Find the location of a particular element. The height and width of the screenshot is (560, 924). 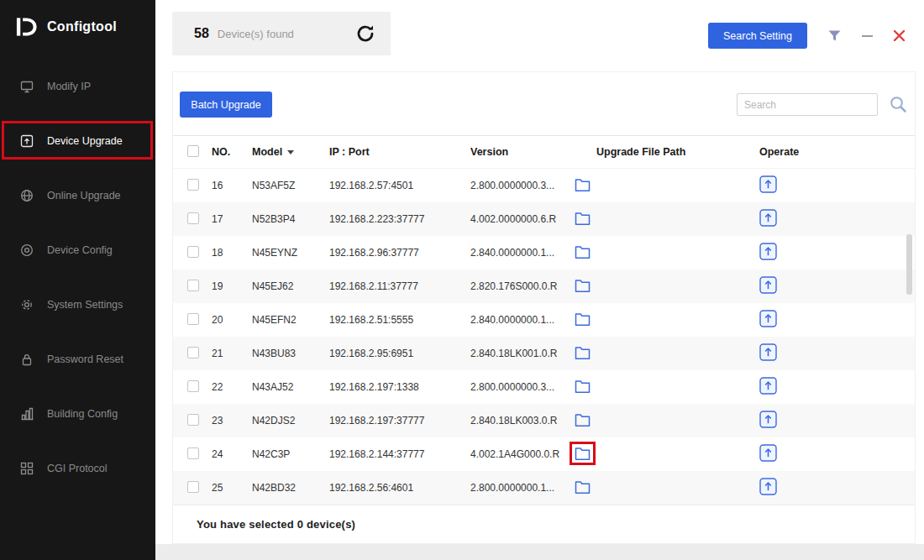

device-count: 58 is located at coordinates (202, 34).